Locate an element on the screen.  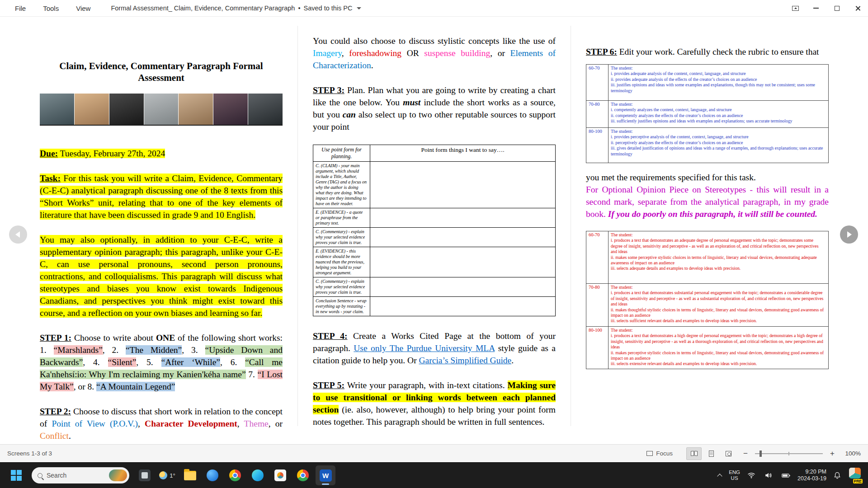
screens-indicator: Screens 1-3 of 3 is located at coordinates (30, 454).